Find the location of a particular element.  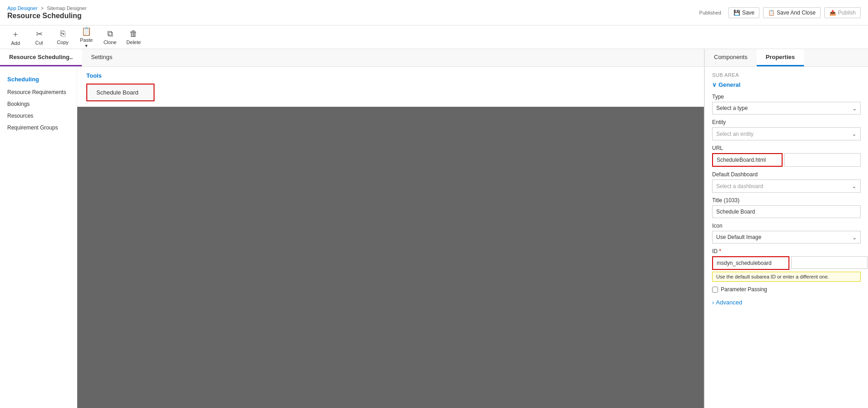

entity-select-wrapper: Select an entity ⌄ is located at coordinates (786, 134).